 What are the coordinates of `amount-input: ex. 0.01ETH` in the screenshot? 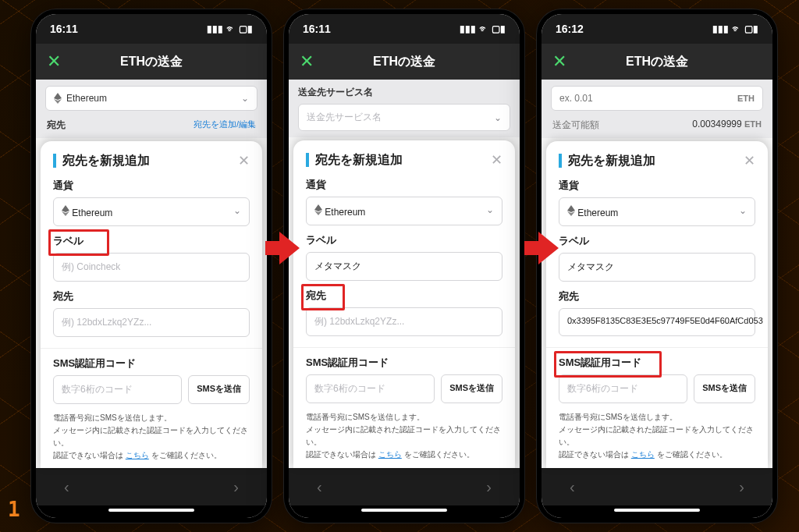 It's located at (657, 98).